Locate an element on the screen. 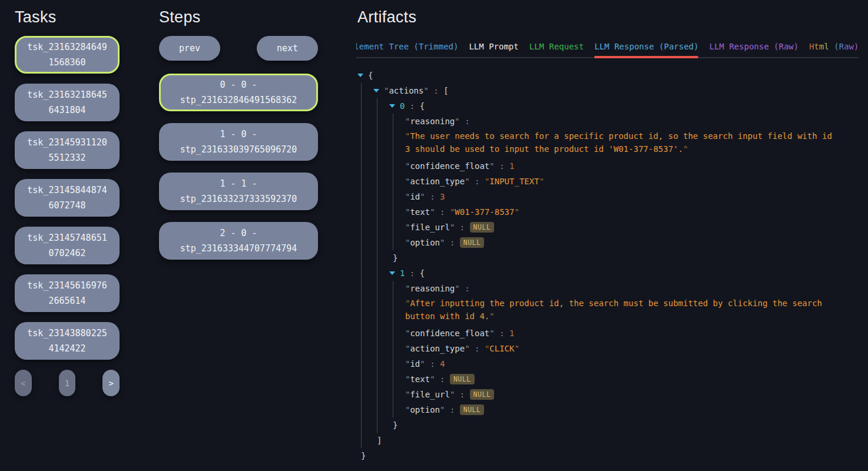  tab-llm-response-raw: LLM Response (Raw) is located at coordinates (754, 47).